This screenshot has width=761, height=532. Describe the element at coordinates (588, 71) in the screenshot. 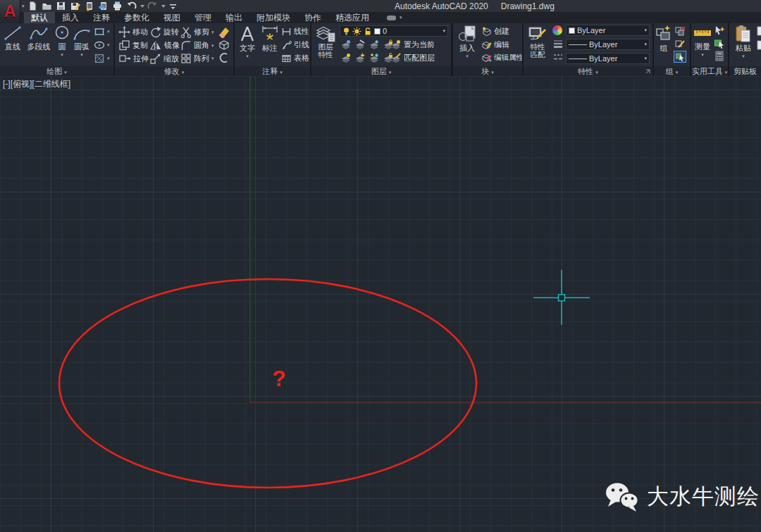

I see `panel-label-properties: 特性▾` at that location.